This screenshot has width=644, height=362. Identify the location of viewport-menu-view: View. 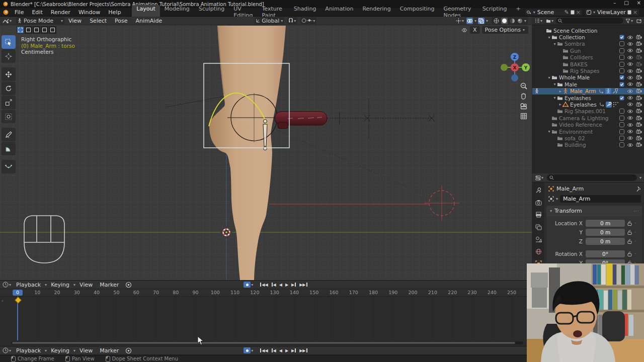
(75, 21).